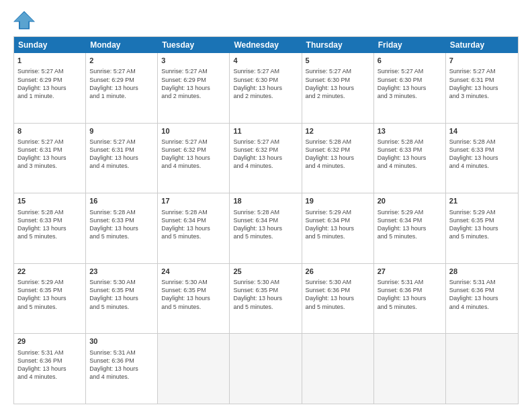 The width and height of the screenshot is (532, 411). What do you see at coordinates (339, 299) in the screenshot?
I see `cal-cell: 26Sunrise: 5:30 AMSunset: 6:36 PMDayligh…` at bounding box center [339, 299].